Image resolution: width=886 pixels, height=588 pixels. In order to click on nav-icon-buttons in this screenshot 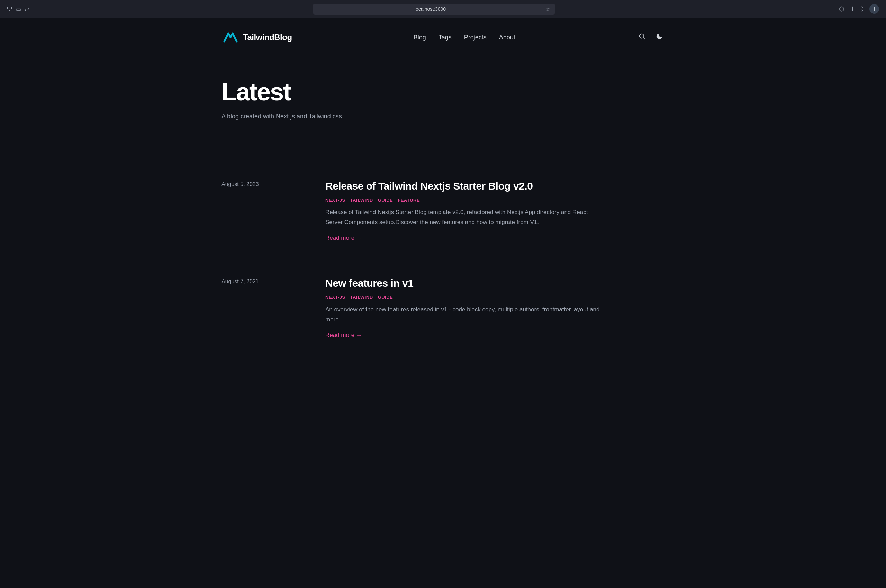, I will do `click(651, 38)`.